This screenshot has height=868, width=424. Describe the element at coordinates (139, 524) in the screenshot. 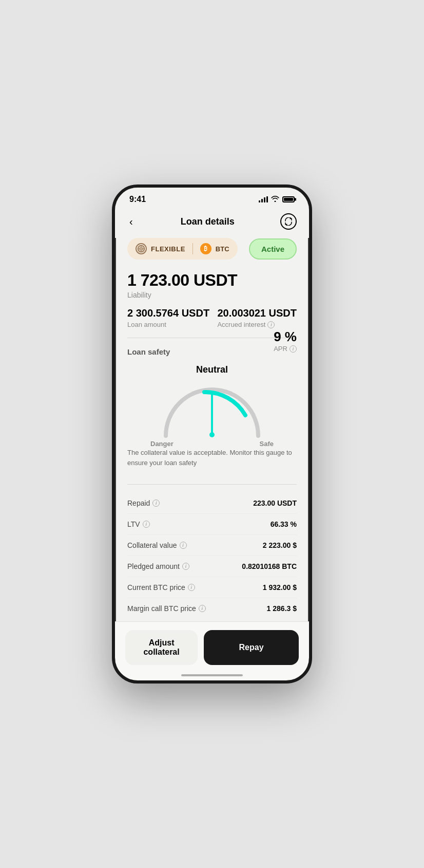

I see `ltv-key: LTV i` at that location.